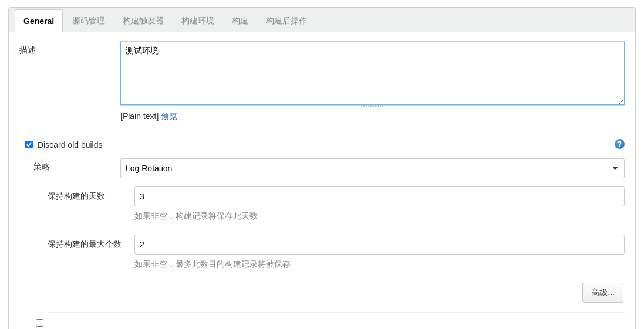  I want to click on discard-old-builds-checkbox, so click(29, 144).